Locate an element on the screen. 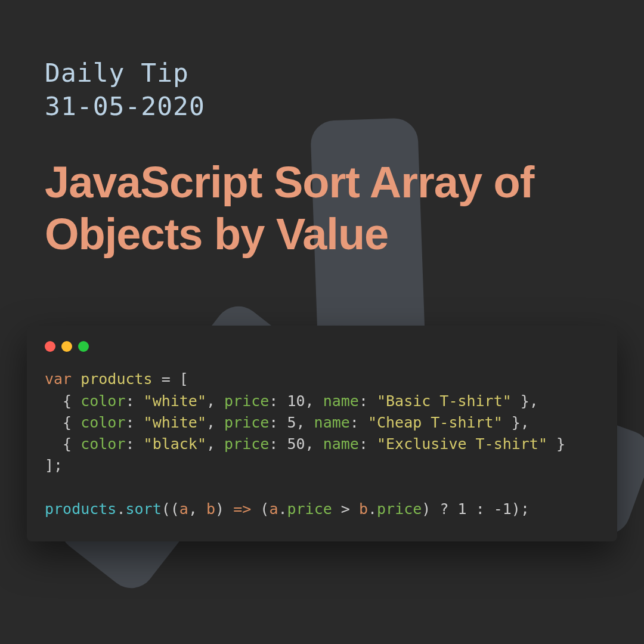 Image resolution: width=644 pixels, height=644 pixels. subtitle-line2: 31-05-2020 is located at coordinates (125, 106).